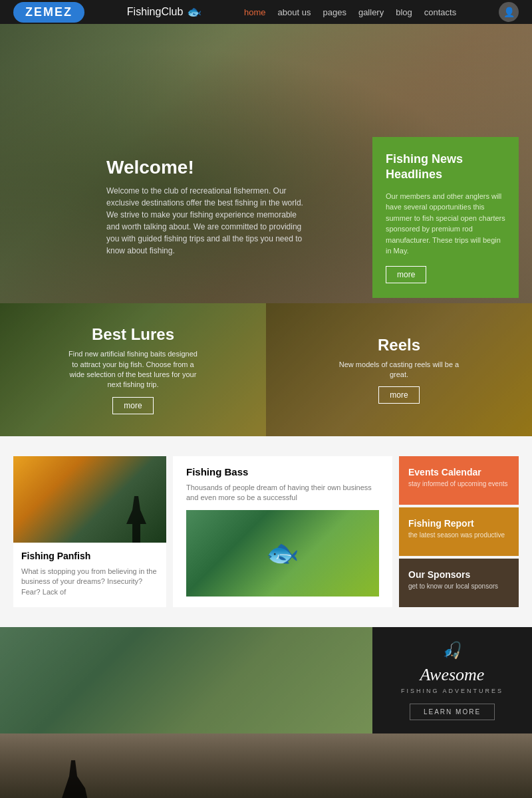 This screenshot has height=798, width=532. I want to click on top-bar: ZEMEZ FishingClub 🐟 home about us pages …, so click(266, 12).